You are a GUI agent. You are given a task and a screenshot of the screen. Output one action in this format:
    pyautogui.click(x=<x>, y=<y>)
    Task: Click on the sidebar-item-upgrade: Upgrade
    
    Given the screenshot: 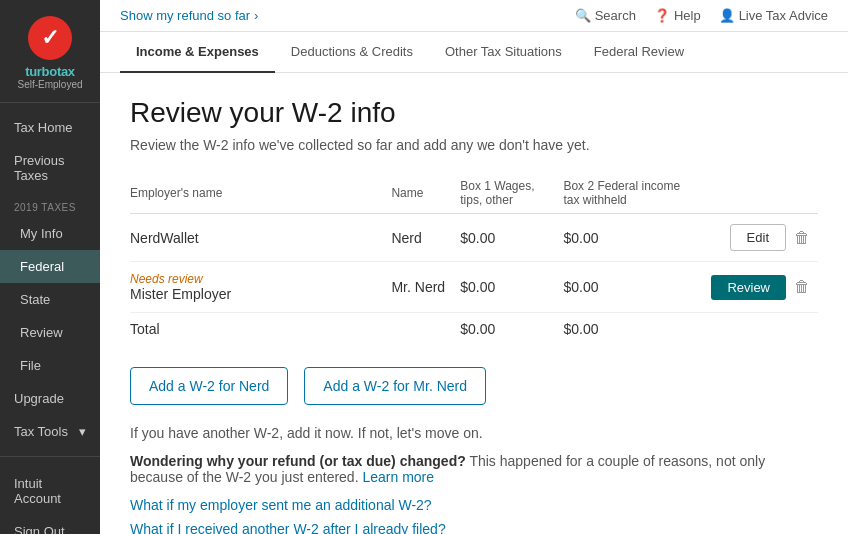 What is the action you would take?
    pyautogui.click(x=50, y=398)
    